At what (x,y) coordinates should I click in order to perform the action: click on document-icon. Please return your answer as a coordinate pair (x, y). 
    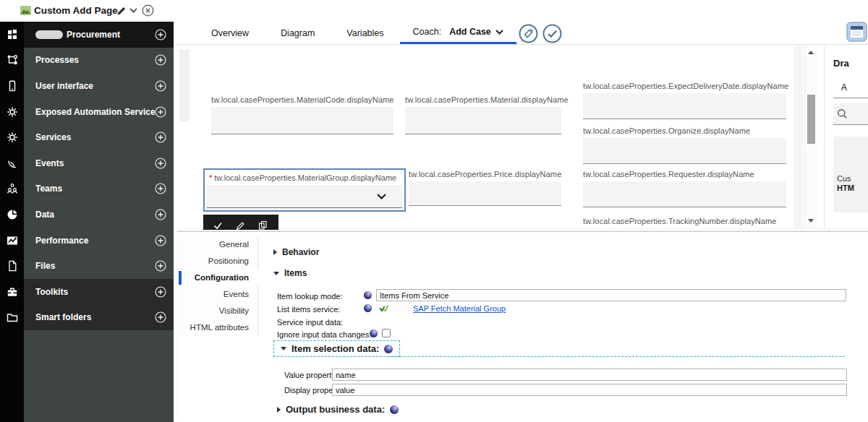
    Looking at the image, I should click on (12, 266).